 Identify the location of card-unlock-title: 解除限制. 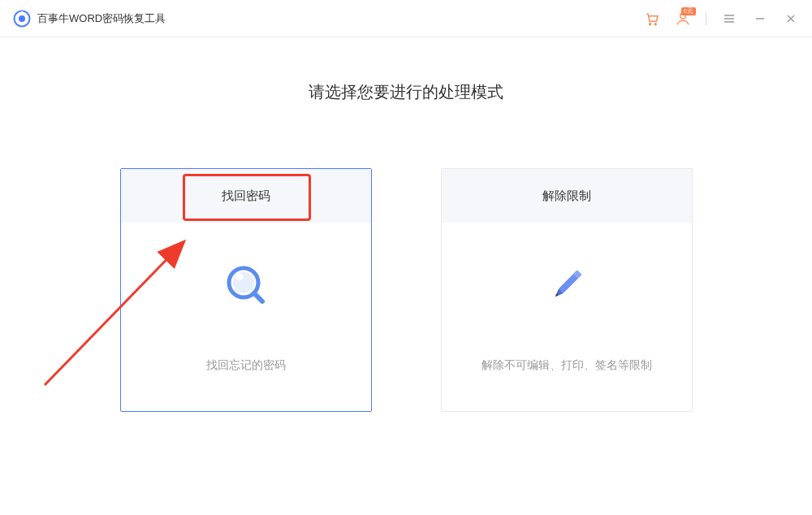
(567, 197).